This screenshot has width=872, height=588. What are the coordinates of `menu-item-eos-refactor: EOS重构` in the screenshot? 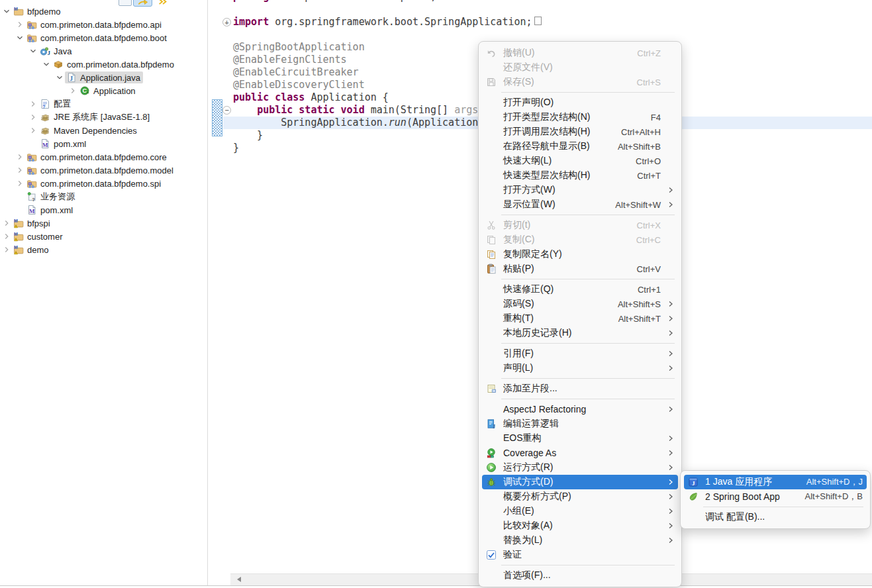 It's located at (580, 438).